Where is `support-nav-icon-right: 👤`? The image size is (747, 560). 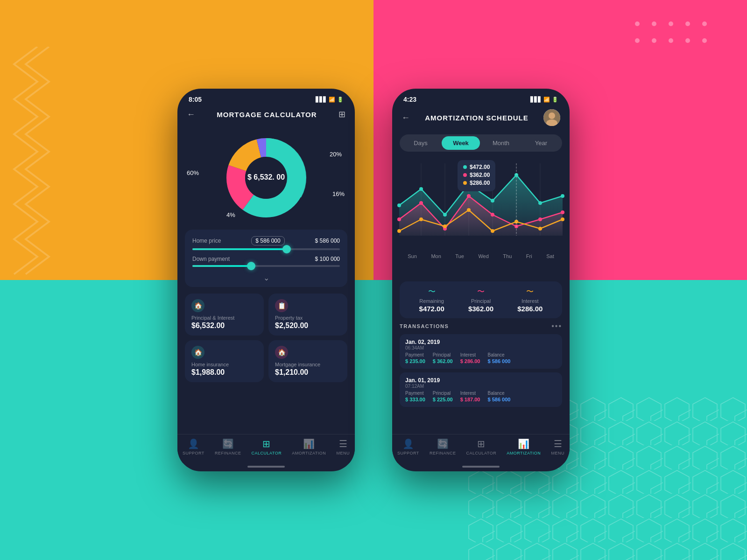
support-nav-icon-right: 👤 is located at coordinates (408, 444).